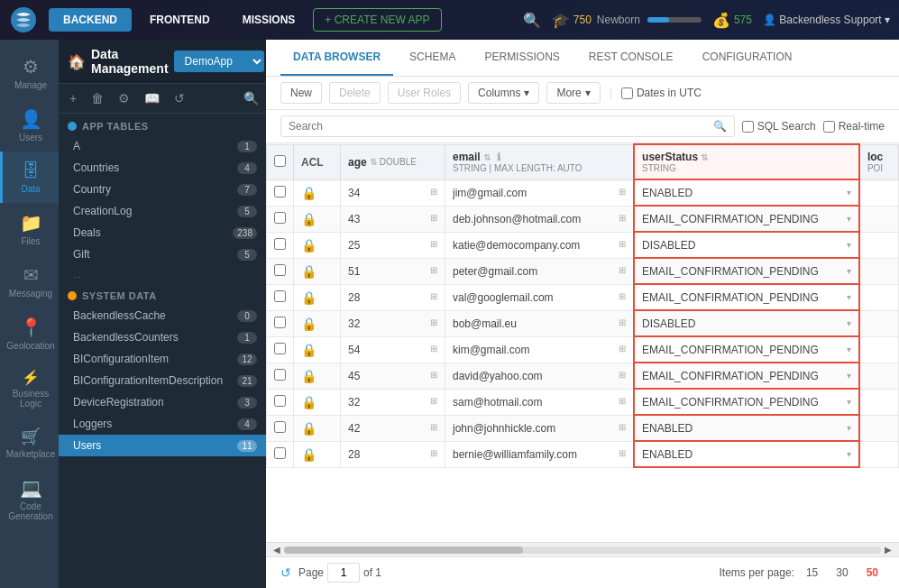 This screenshot has height=588, width=899. Describe the element at coordinates (849, 455) in the screenshot. I see `status-dropdown-icon-10: ▾` at that location.